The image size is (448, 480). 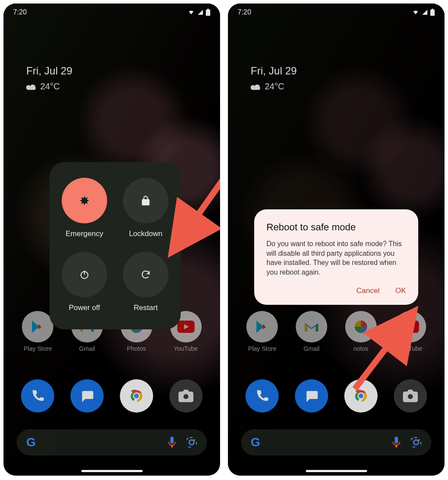 What do you see at coordinates (136, 349) in the screenshot?
I see `app-label: Photos` at bounding box center [136, 349].